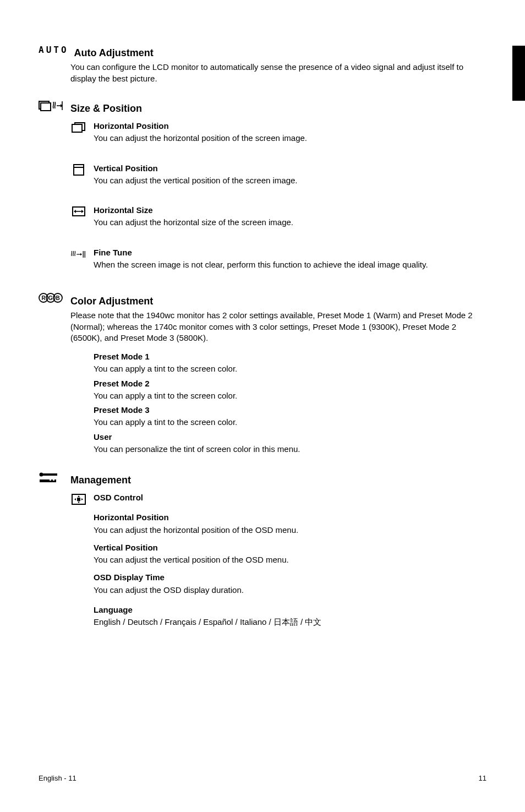 This screenshot has height=812, width=525. I want to click on osd-vpos-body: You can adjust the vertical position of …, so click(290, 560).